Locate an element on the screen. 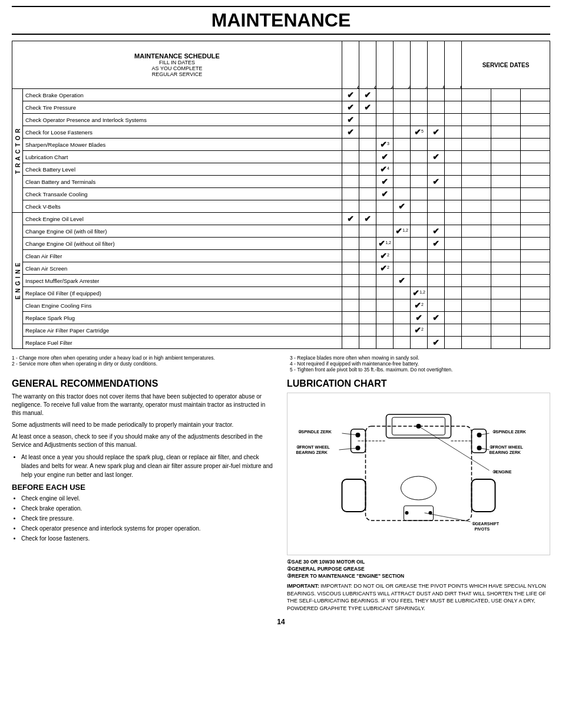 This screenshot has width=562, height=728. service-dates-header: SERVICE DATES is located at coordinates (506, 65).